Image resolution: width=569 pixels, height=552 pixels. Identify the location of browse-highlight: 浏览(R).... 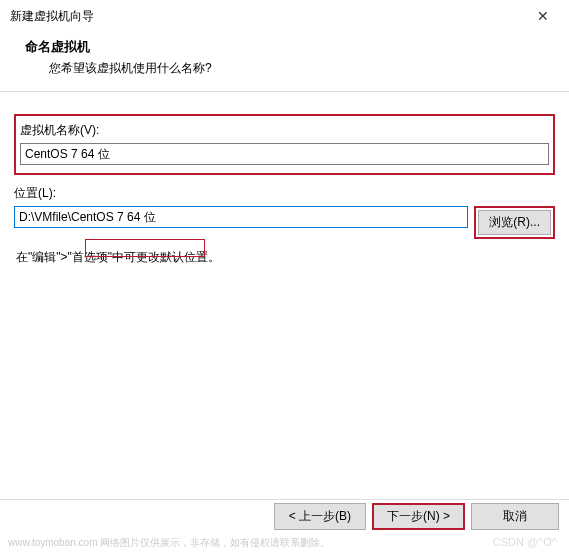
(514, 222).